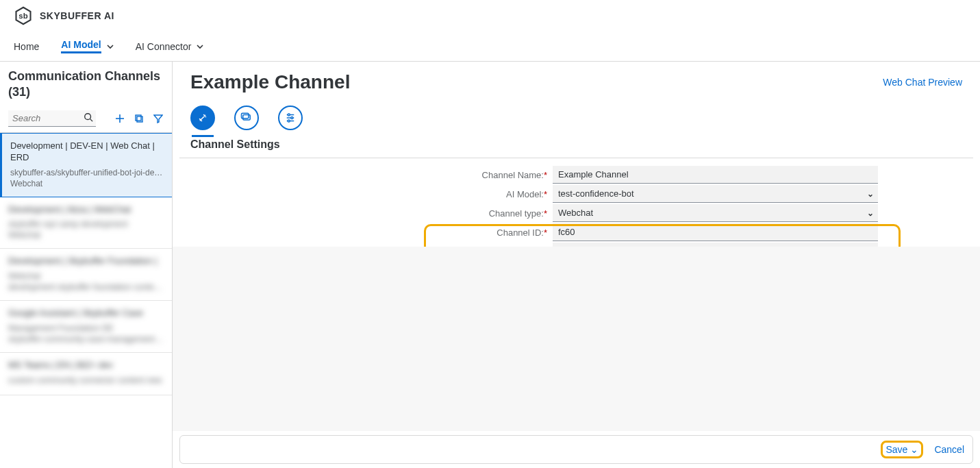  Describe the element at coordinates (577, 147) in the screenshot. I see `section-title: Channel Settings` at that location.